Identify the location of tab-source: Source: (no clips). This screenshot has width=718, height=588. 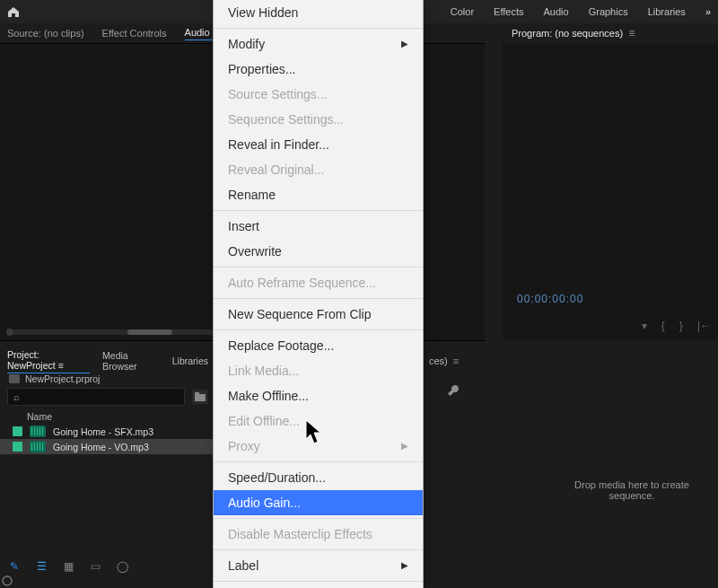
(46, 33).